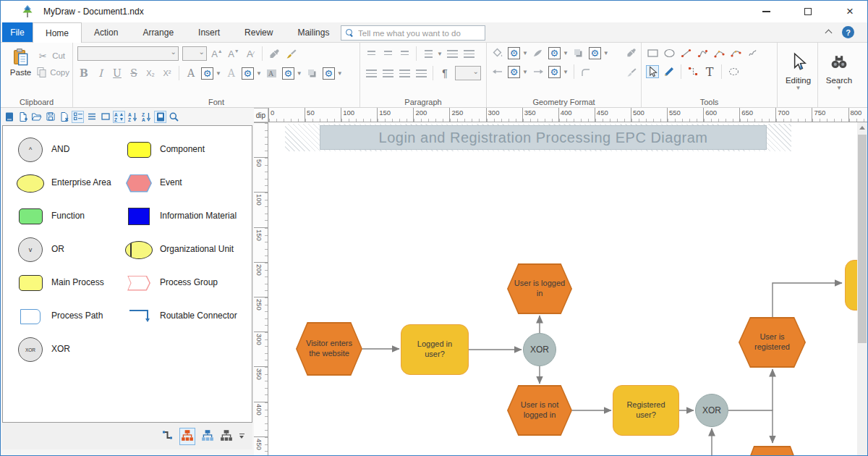 This screenshot has width=868, height=456. What do you see at coordinates (469, 54) in the screenshot?
I see `decrease-indent-button` at bounding box center [469, 54].